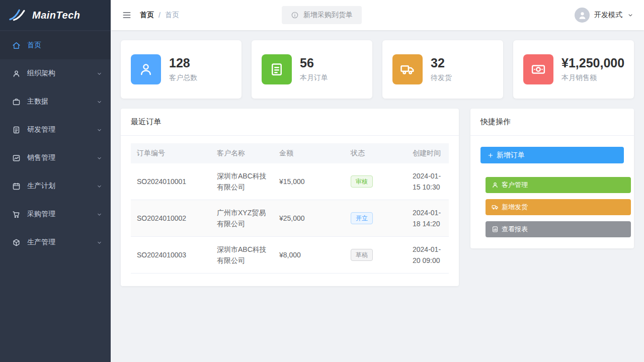 This screenshot has width=644, height=362. I want to click on user-icon, so click(16, 73).